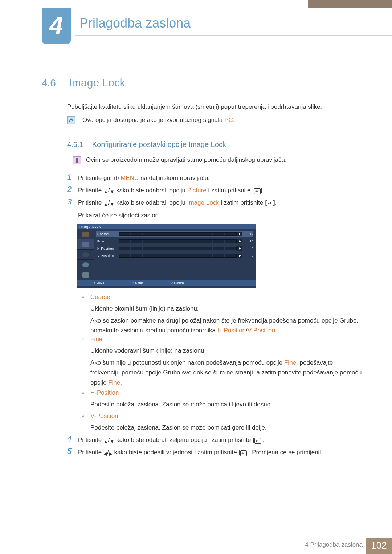 This screenshot has width=392, height=554. Describe the element at coordinates (178, 234) in the screenshot. I see `osd-slider` at that location.